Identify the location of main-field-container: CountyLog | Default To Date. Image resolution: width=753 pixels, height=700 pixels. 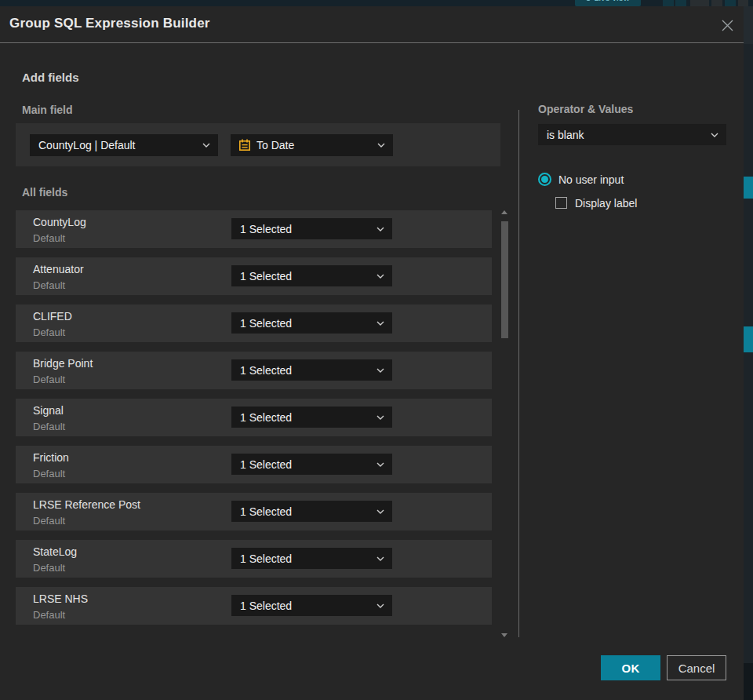
(258, 144).